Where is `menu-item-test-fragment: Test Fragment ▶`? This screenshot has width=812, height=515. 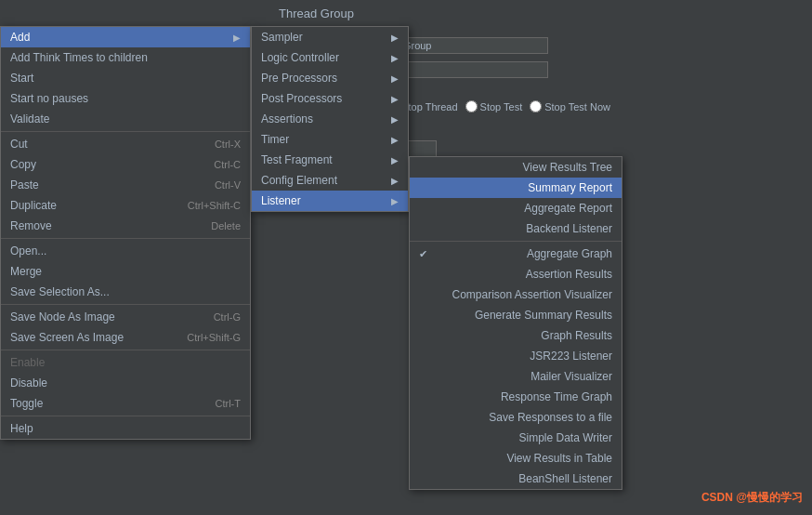 menu-item-test-fragment: Test Fragment ▶ is located at coordinates (330, 160).